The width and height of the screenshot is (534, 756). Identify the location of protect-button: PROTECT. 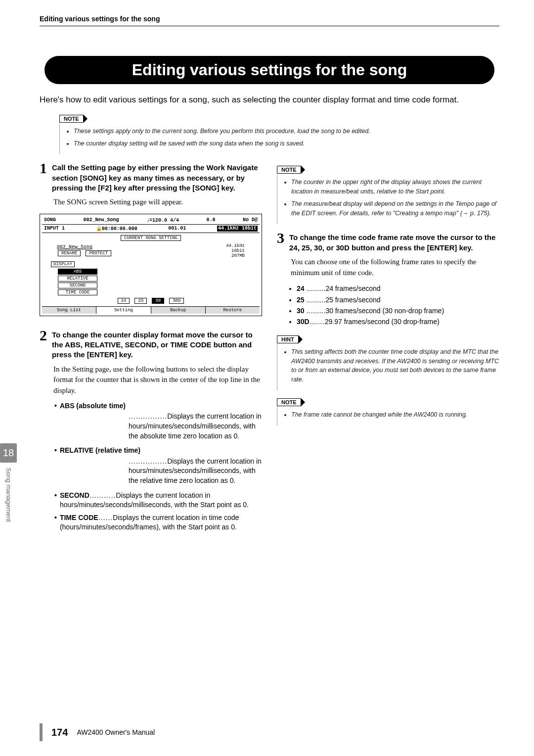
(98, 253).